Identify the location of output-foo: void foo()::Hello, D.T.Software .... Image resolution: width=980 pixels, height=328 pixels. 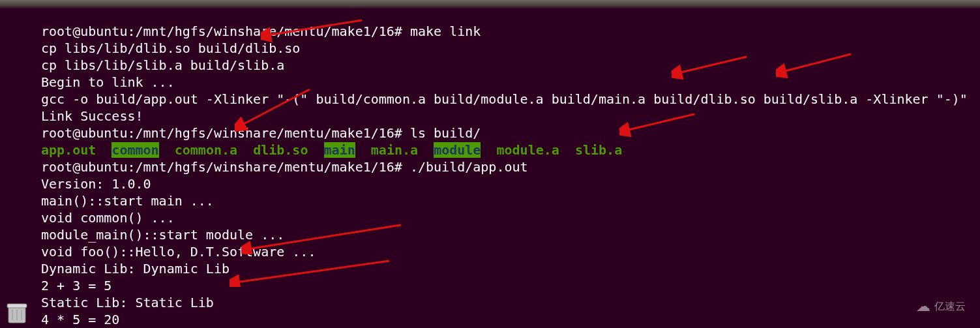
(179, 252).